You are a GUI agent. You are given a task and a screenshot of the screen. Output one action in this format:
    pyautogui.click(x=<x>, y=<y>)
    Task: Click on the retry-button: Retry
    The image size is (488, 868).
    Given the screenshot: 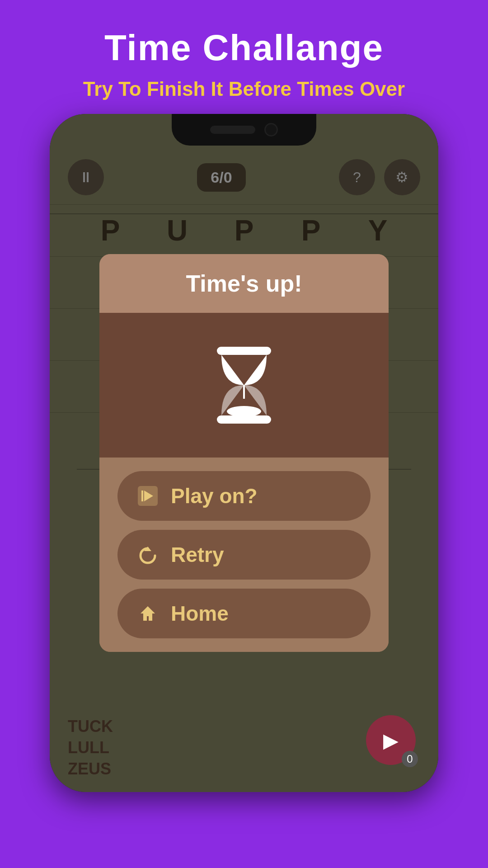 What is the action you would take?
    pyautogui.click(x=244, y=555)
    